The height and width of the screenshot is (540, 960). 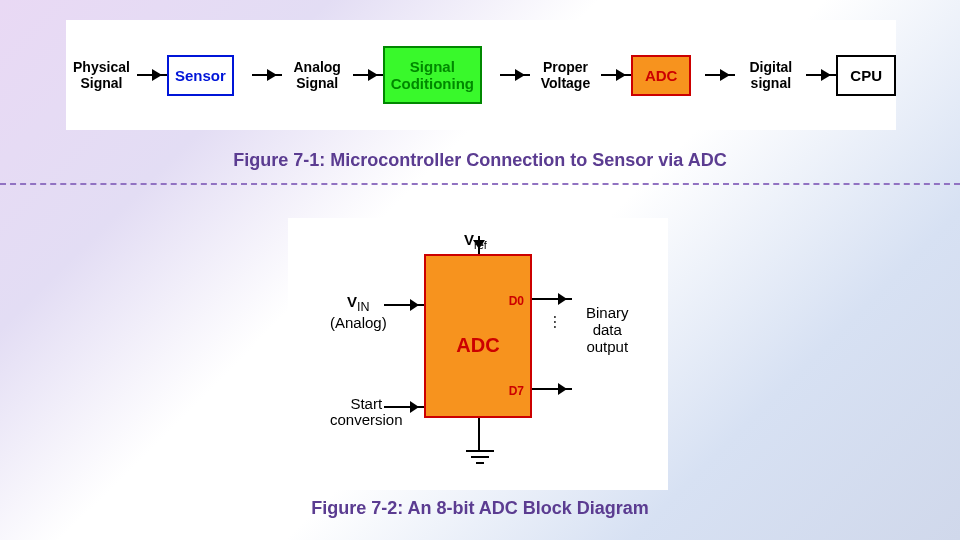 I want to click on label-physical-signal: PhysicalSignal, so click(x=102, y=75).